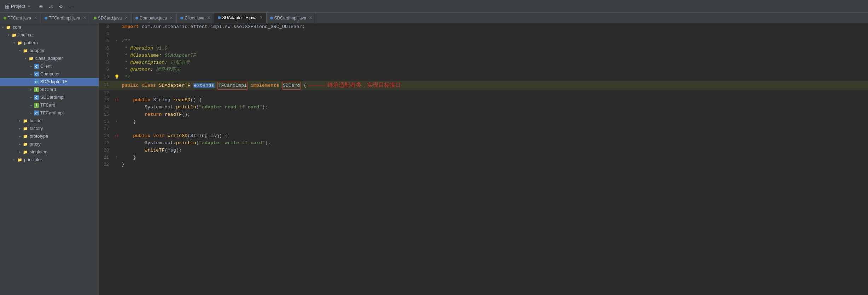  Describe the element at coordinates (49, 51) in the screenshot. I see `sidebar-item-adapter: ▾📁adapter` at that location.